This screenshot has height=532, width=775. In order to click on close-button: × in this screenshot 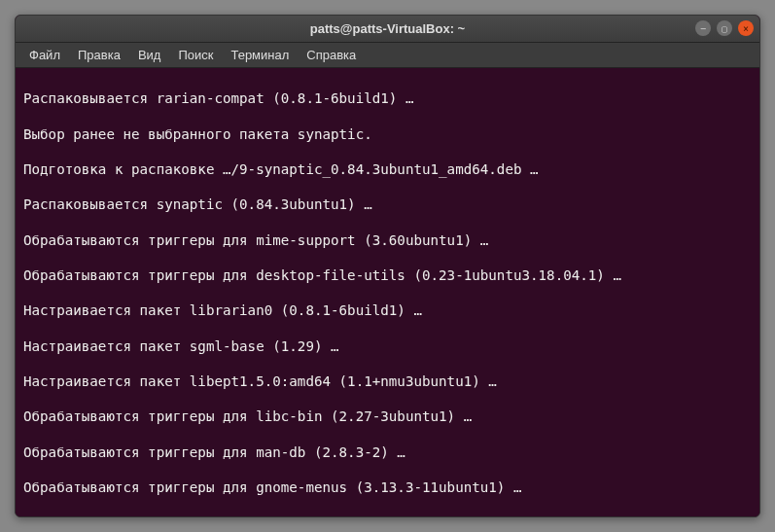, I will do `click(746, 28)`.